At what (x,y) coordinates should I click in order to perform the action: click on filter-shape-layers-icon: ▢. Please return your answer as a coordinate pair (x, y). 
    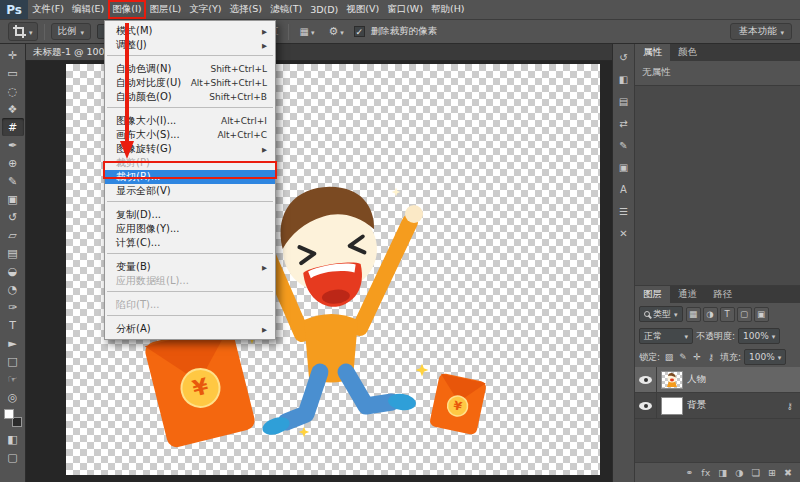
    Looking at the image, I should click on (744, 314).